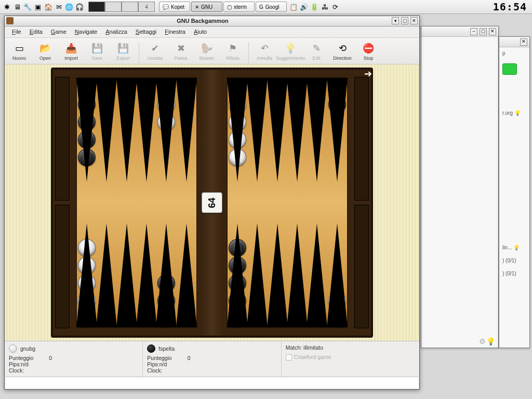 This screenshot has height=399, width=532. Describe the element at coordinates (28, 349) in the screenshot. I see `player1-name: gnubg` at that location.